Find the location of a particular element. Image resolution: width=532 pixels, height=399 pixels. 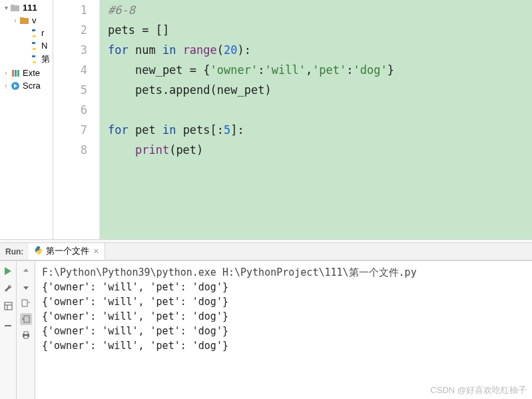

run-header: Run: 第一个文件 × is located at coordinates (266, 252).